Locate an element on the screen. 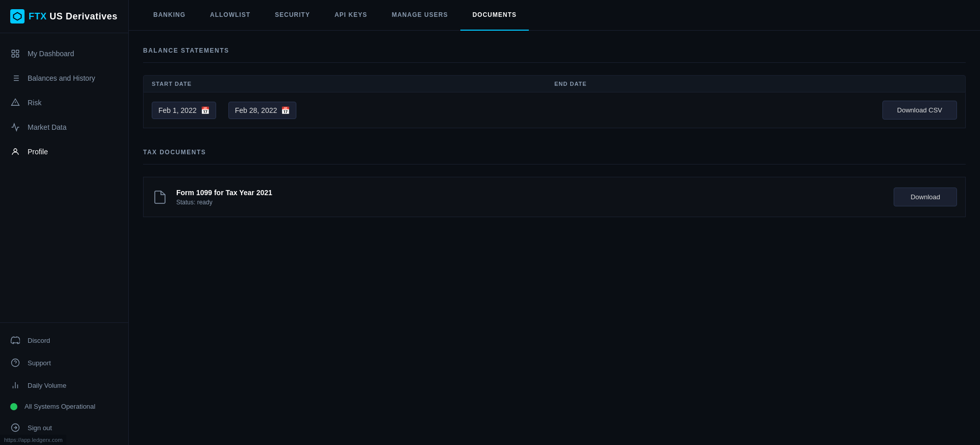  tab-documents: Documents is located at coordinates (495, 15).